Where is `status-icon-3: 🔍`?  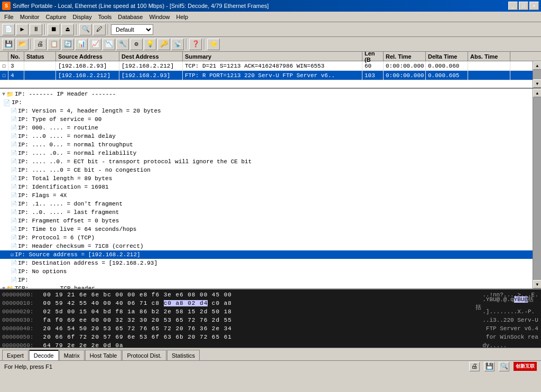
status-icon-3: 🔍 is located at coordinates (504, 367).